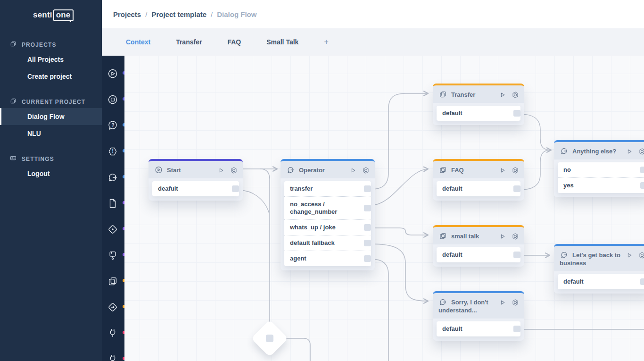  Describe the element at coordinates (113, 100) in the screenshot. I see `tool-stop-circle-icon` at that location.